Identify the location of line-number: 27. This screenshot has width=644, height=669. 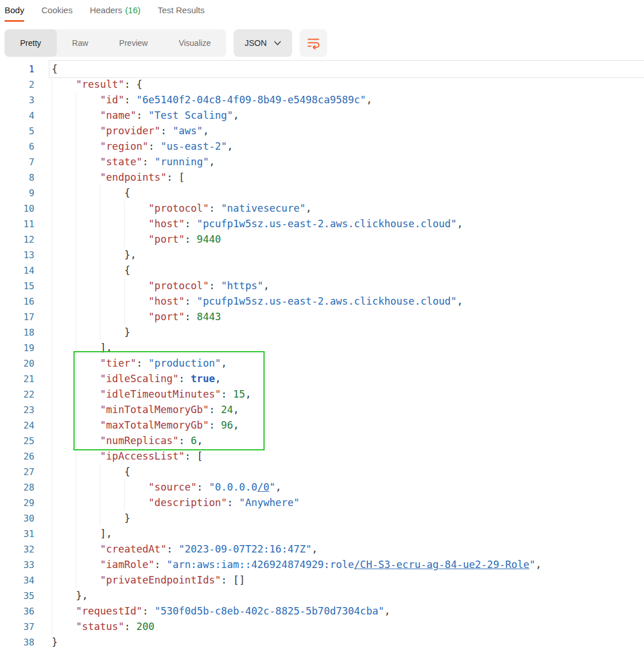
(17, 472).